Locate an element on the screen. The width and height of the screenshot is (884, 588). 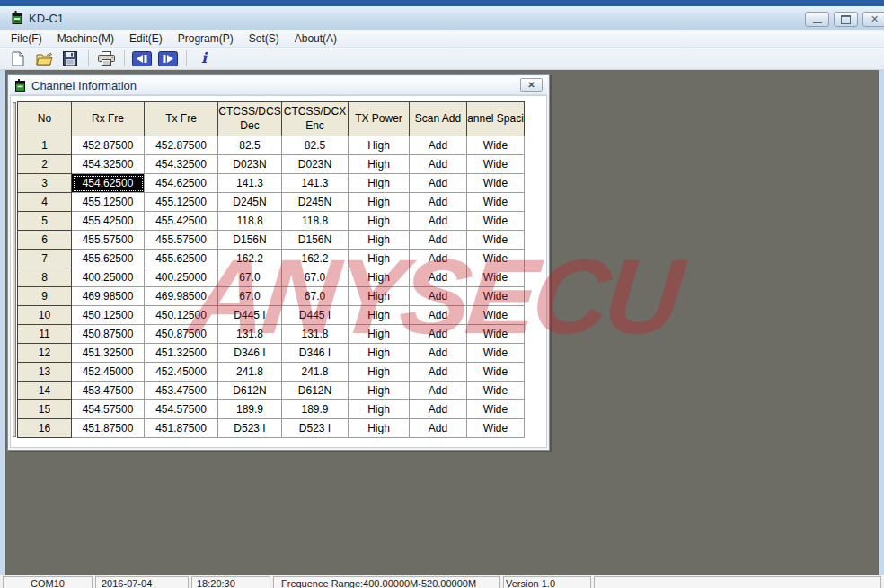
row-number-cell: 3 is located at coordinates (45, 183).